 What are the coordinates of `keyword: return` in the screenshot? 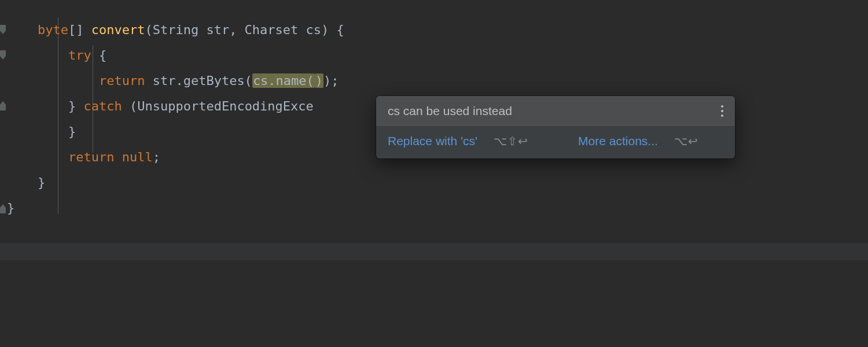 It's located at (122, 81).